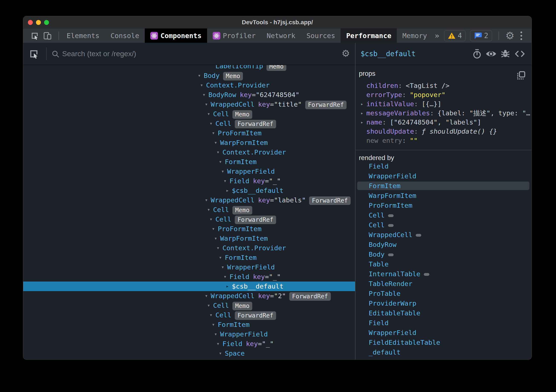 The width and height of the screenshot is (556, 392). What do you see at coordinates (47, 36) in the screenshot?
I see `device-toolbar-icon` at bounding box center [47, 36].